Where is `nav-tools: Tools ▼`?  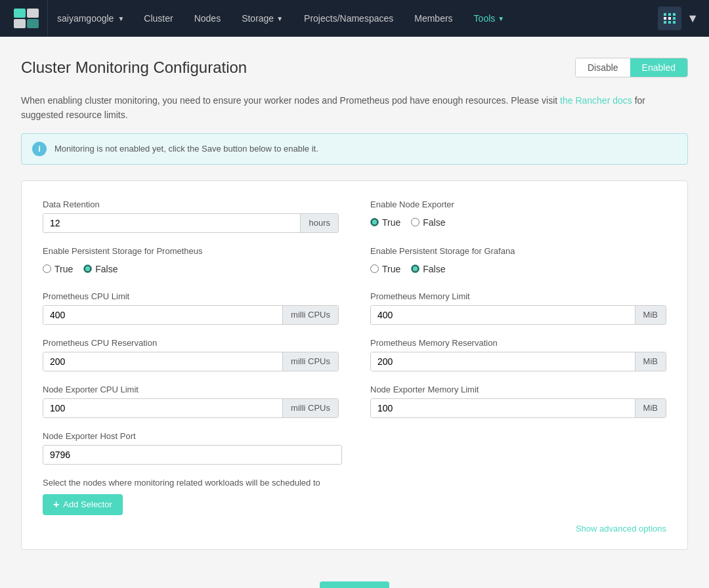
nav-tools: Tools ▼ is located at coordinates (490, 18).